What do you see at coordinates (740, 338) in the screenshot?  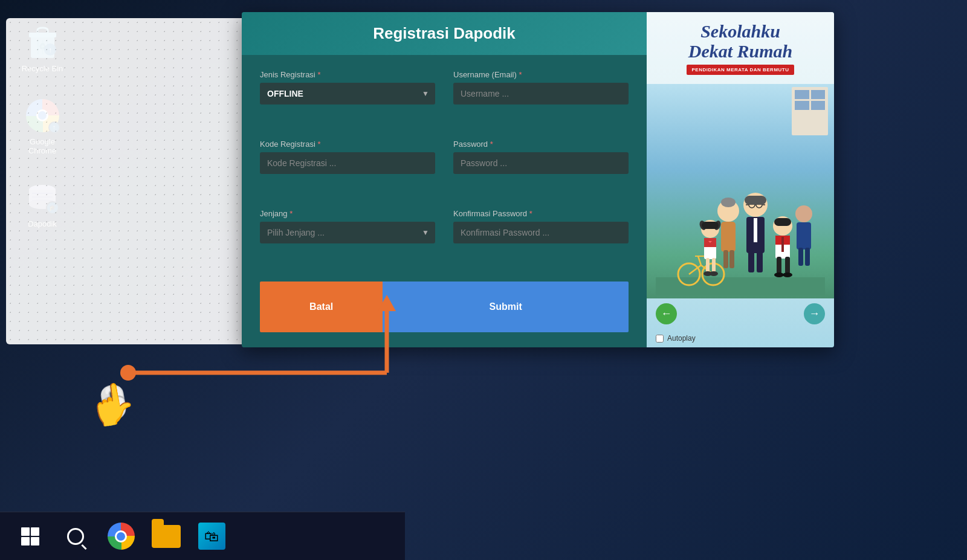 I see `autoplay-row: Autoplay` at bounding box center [740, 338].